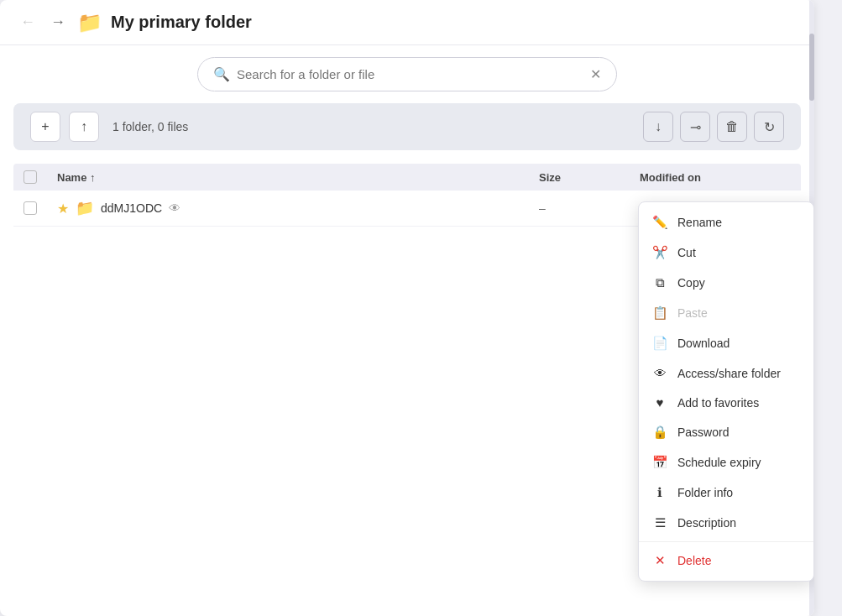 The height and width of the screenshot is (616, 842). Describe the element at coordinates (410, 74) in the screenshot. I see `search-input` at that location.